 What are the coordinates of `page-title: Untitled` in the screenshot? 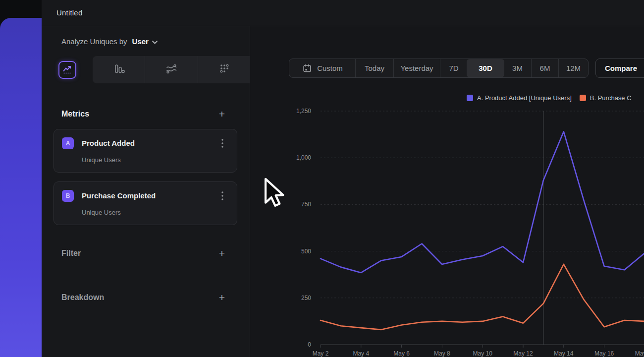 It's located at (69, 13).